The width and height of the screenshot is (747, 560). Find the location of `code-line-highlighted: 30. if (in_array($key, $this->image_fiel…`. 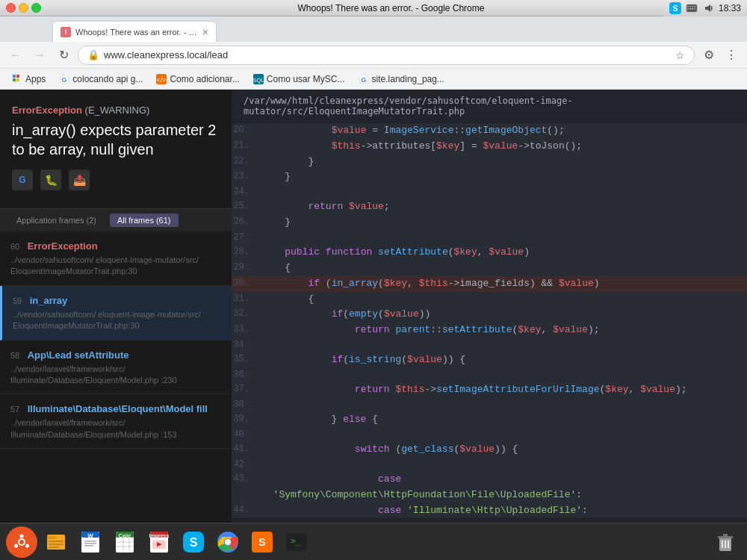

code-line-highlighted: 30. if (in_array($key, $this->image_fiel… is located at coordinates (489, 284).